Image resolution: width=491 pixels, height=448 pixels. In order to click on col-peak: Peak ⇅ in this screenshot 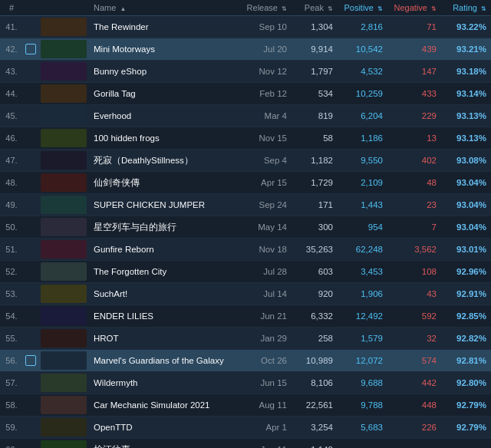, I will do `click(315, 8)`.